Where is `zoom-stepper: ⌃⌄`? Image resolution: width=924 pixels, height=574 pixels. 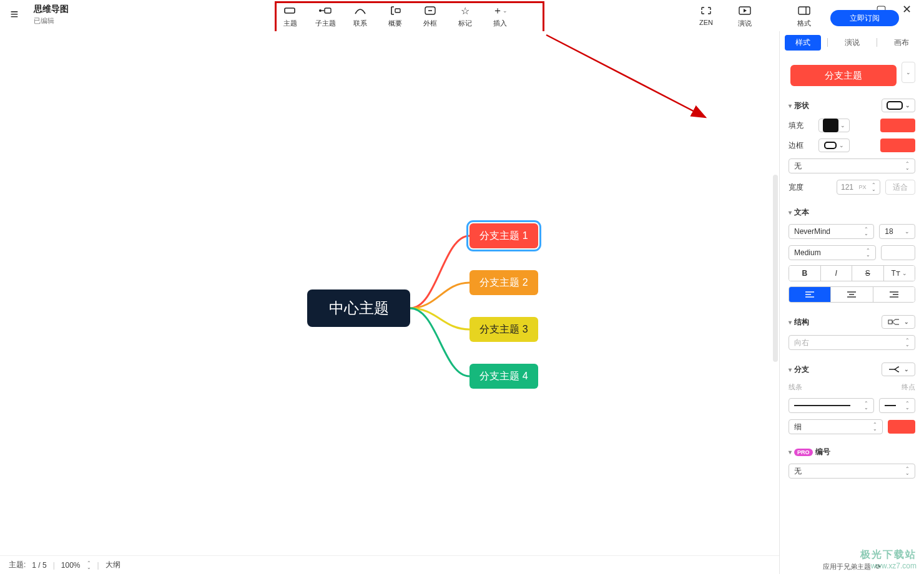
zoom-stepper: ⌃⌄ is located at coordinates (89, 565).